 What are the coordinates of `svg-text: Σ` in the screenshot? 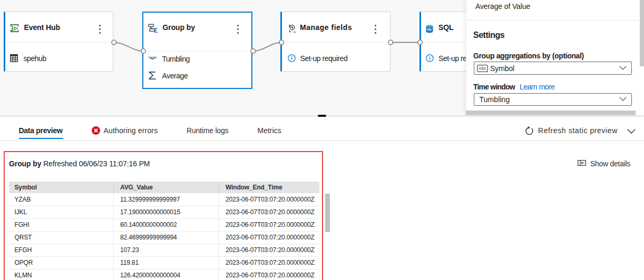 It's located at (155, 30).